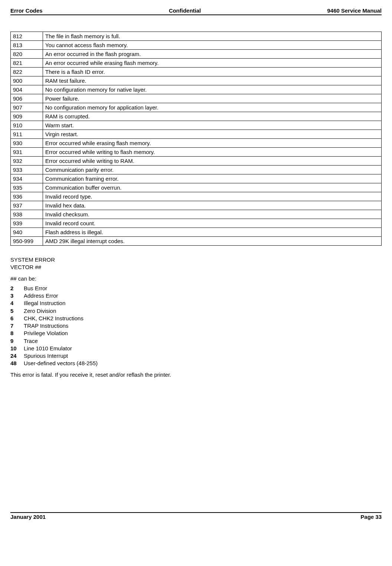 This screenshot has width=392, height=566. I want to click on error-desc-cell: Invalid hex data., so click(212, 206).